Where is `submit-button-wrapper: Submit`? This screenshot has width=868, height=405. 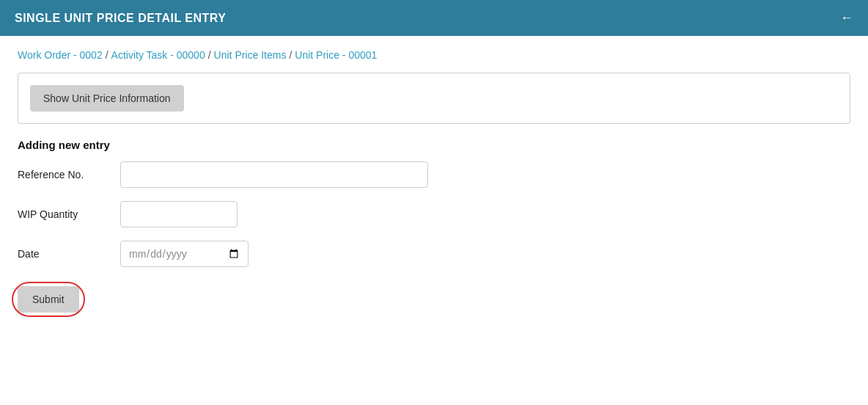 submit-button-wrapper: Submit is located at coordinates (48, 299).